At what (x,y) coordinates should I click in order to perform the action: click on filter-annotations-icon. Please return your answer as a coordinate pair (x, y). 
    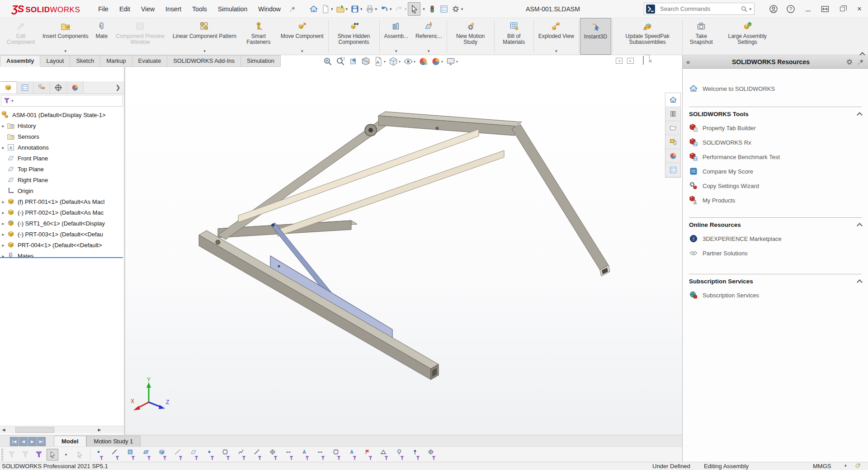
    Looking at the image, I should click on (320, 455).